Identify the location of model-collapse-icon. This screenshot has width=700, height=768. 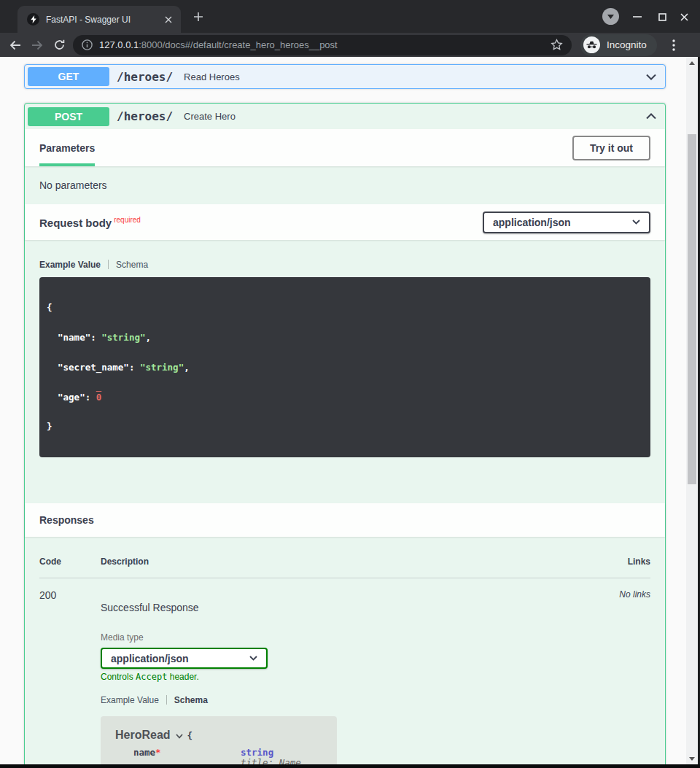
(179, 737).